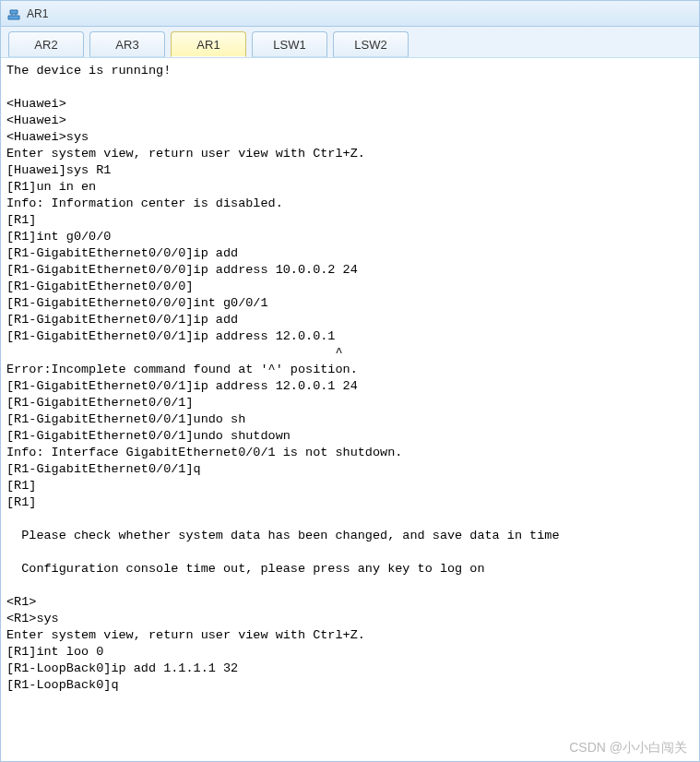 The image size is (700, 762). What do you see at coordinates (290, 44) in the screenshot?
I see `tab-lsw1: LSW1` at bounding box center [290, 44].